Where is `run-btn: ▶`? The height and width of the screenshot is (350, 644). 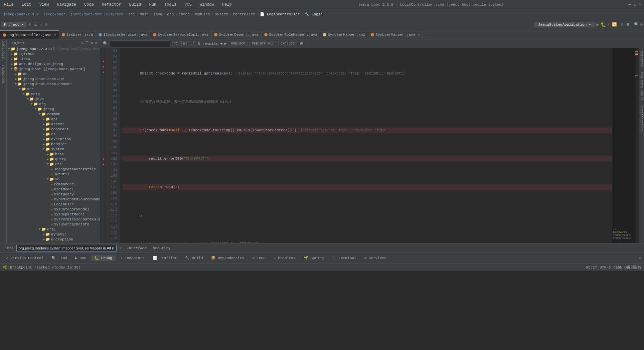
run-btn: ▶ is located at coordinates (598, 25).